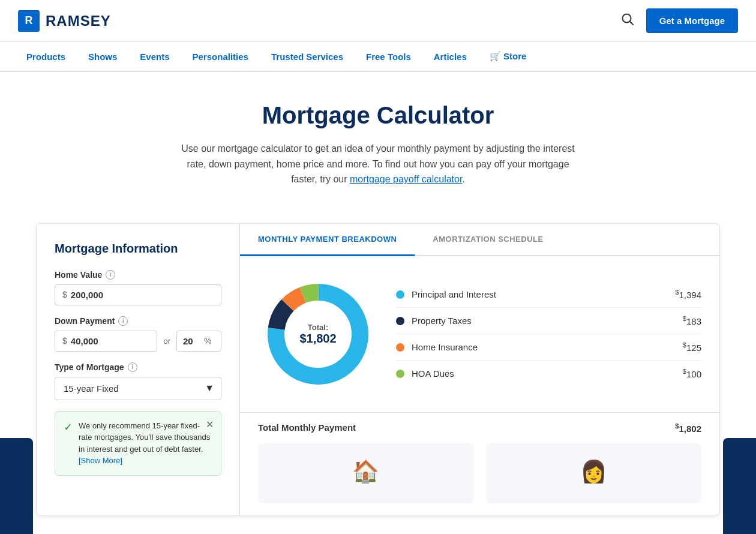 The width and height of the screenshot is (756, 534). I want to click on nav-item-🛒-store: 🛒 Store, so click(508, 56).